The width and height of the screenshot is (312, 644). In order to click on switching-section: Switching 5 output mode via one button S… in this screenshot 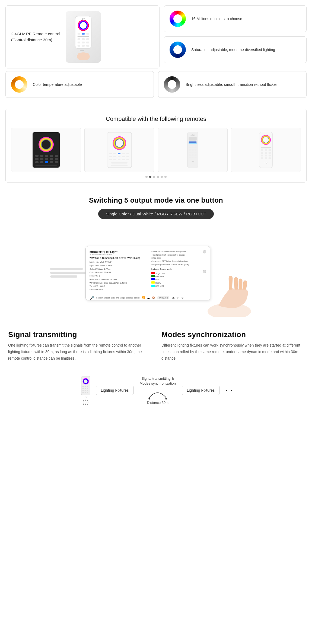, I will do `click(156, 206)`.